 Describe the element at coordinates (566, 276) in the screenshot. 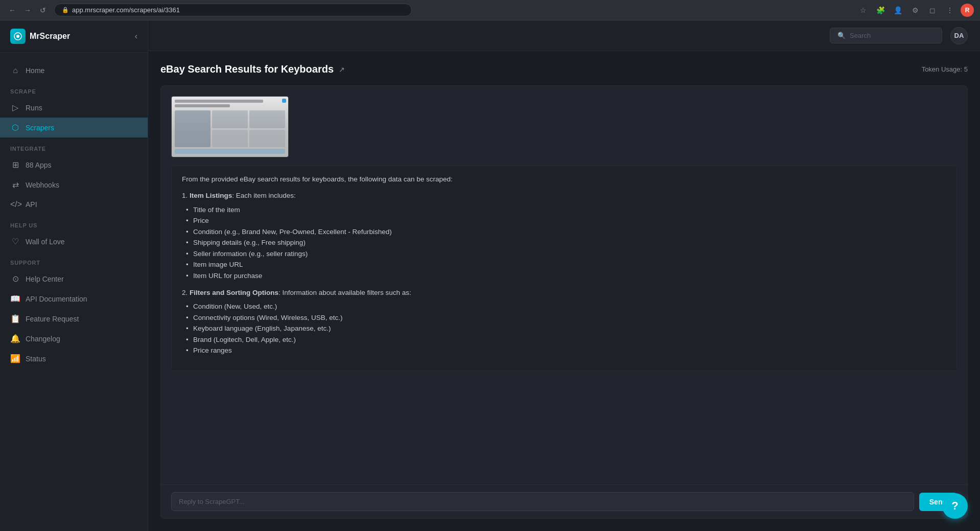

I see `list-item: Item URL for purchase` at that location.